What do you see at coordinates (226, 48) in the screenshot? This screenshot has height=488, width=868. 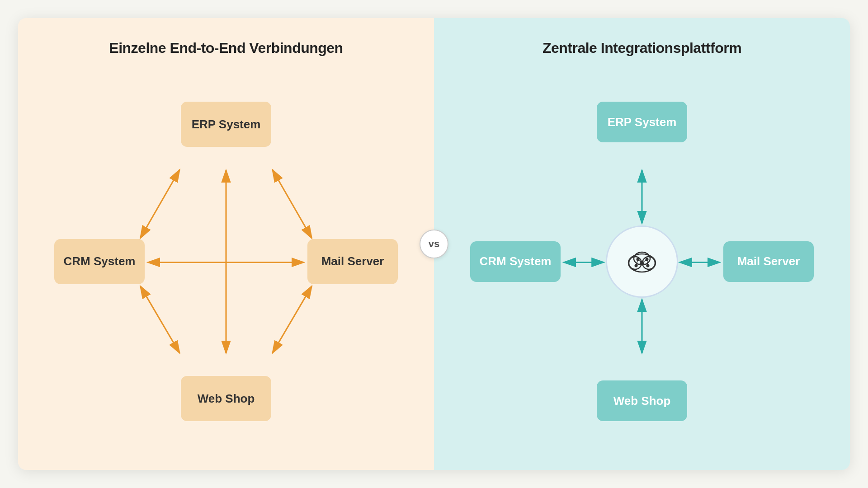 I see `left-title: Einzelne End-to-End Verbindungen` at bounding box center [226, 48].